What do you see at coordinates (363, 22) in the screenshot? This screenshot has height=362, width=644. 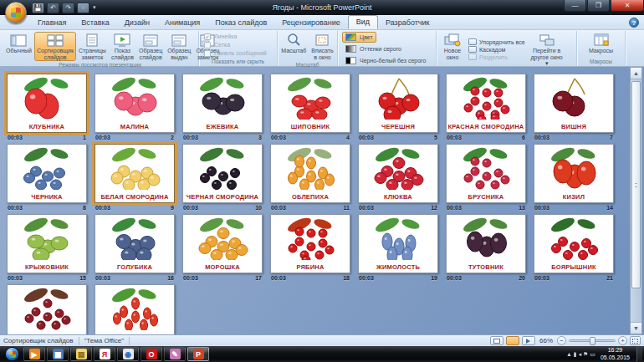 I see `tab-7: Вид` at bounding box center [363, 22].